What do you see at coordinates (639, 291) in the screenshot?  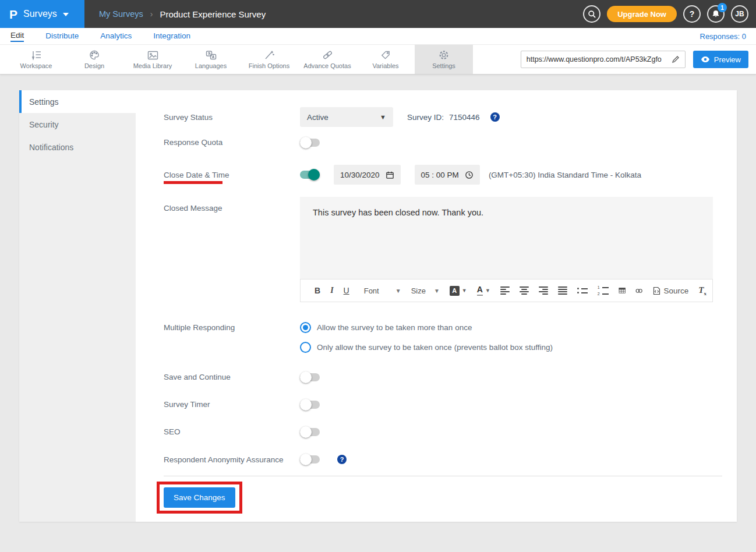 I see `insert-link-button` at bounding box center [639, 291].